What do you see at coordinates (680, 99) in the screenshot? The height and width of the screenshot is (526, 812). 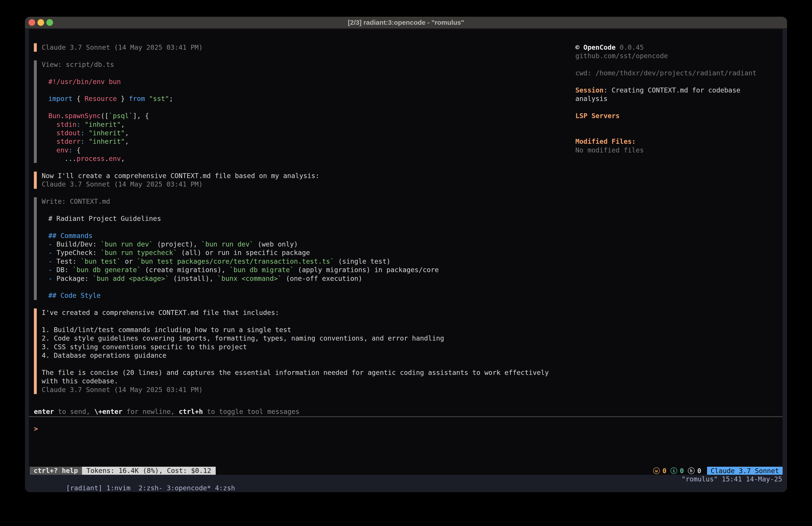 I see `session-info-panel: © OpenCode 0.0.45github.com/sst/opencode…` at bounding box center [680, 99].